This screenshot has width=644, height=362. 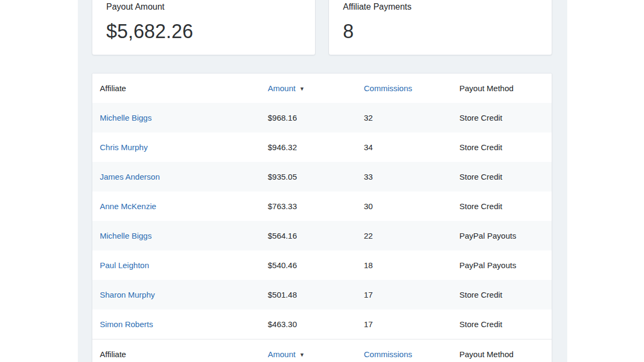 I want to click on stat-card-value: $5,682.26, so click(x=204, y=32).